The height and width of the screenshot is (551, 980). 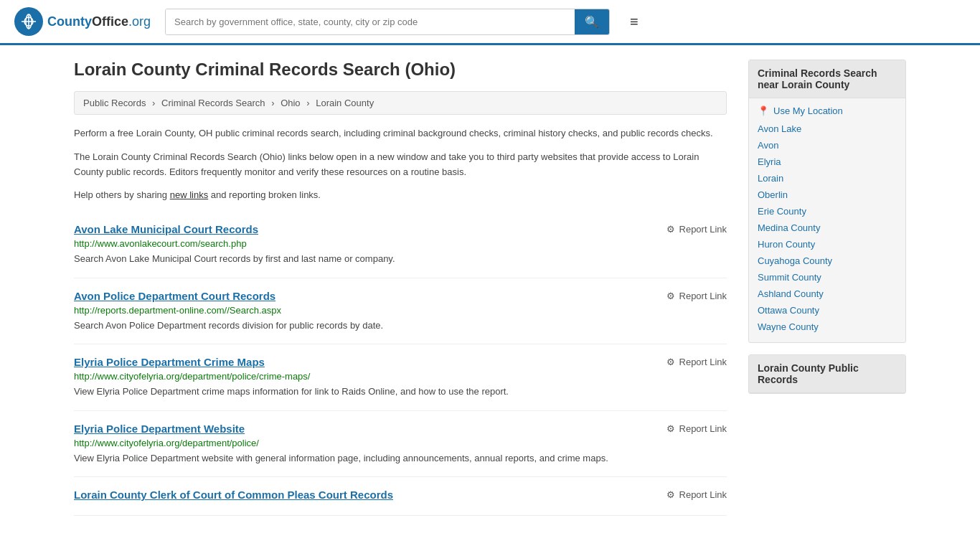 What do you see at coordinates (264, 195) in the screenshot?
I see `description-3-post: and reporting broken links.` at bounding box center [264, 195].